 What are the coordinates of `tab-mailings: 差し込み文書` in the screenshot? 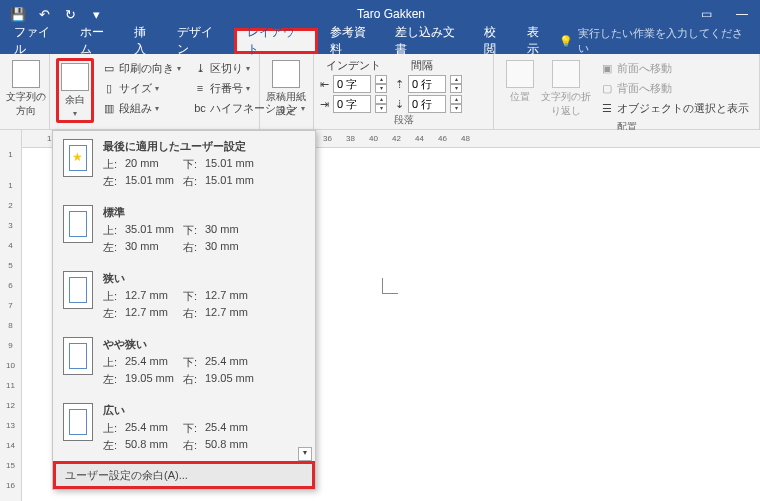 It's located at (430, 41).